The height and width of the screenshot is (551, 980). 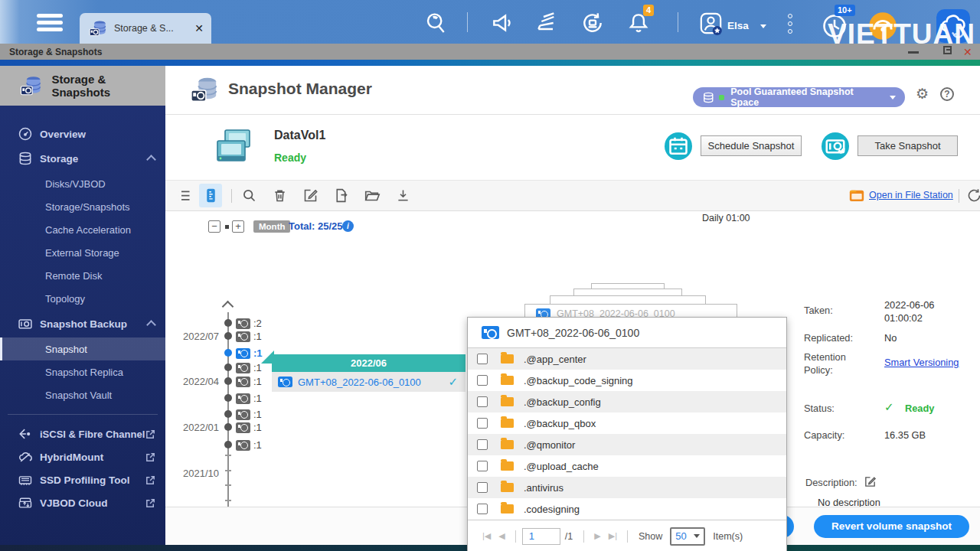 I want to click on myqnapcloud-icon, so click(x=948, y=21).